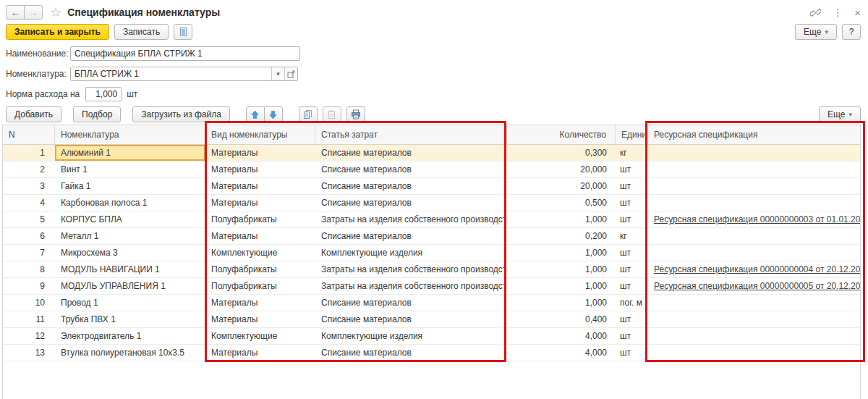 Image resolution: width=868 pixels, height=399 pixels. I want to click on nomenclature-cell: Карбоновая полоса 1, so click(130, 203).